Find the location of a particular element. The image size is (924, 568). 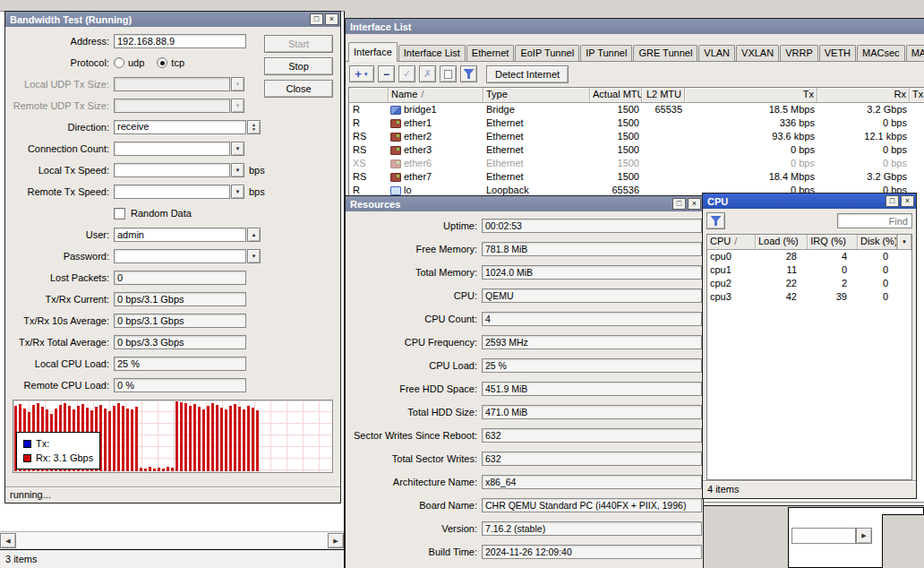

bandwidth-test-titlebar: Bandwidth Test (Running) □ × is located at coordinates (173, 20).